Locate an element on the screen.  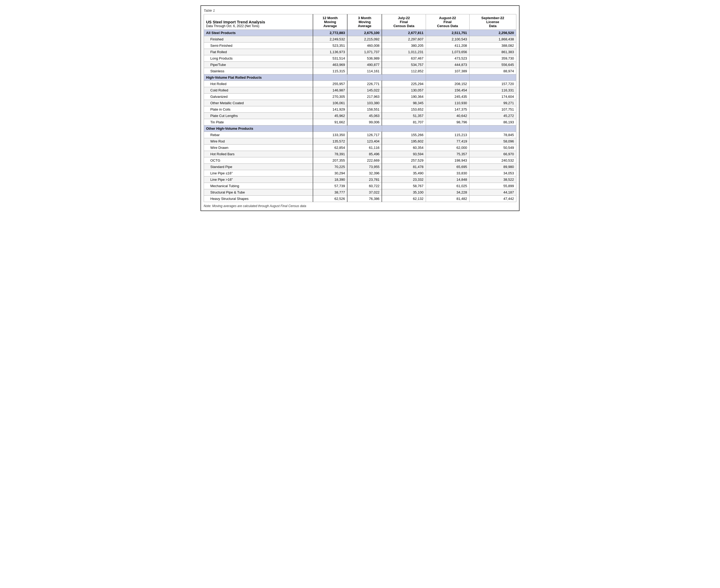
cell-m12: 2,772,883 is located at coordinates (330, 33).